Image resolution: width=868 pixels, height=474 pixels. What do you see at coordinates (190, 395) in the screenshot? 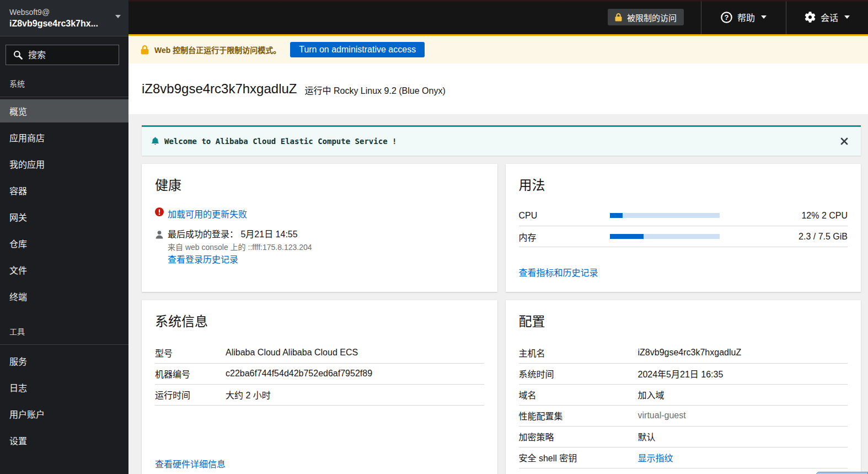
I see `uptime-label: 运行时间` at bounding box center [190, 395].